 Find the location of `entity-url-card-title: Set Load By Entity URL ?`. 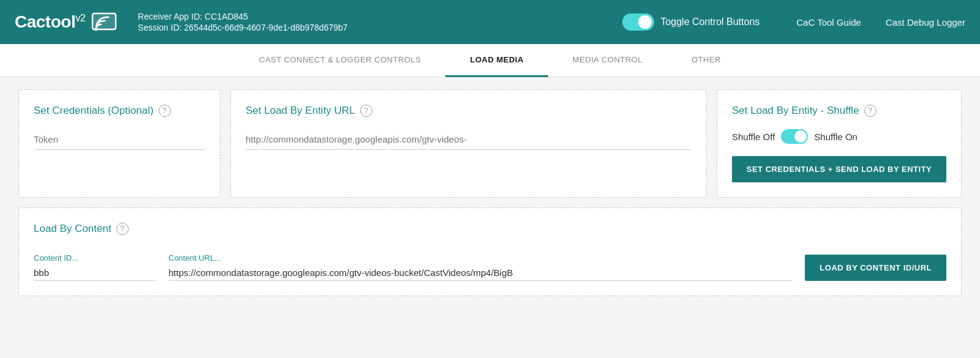

entity-url-card-title: Set Load By Entity URL ? is located at coordinates (469, 111).